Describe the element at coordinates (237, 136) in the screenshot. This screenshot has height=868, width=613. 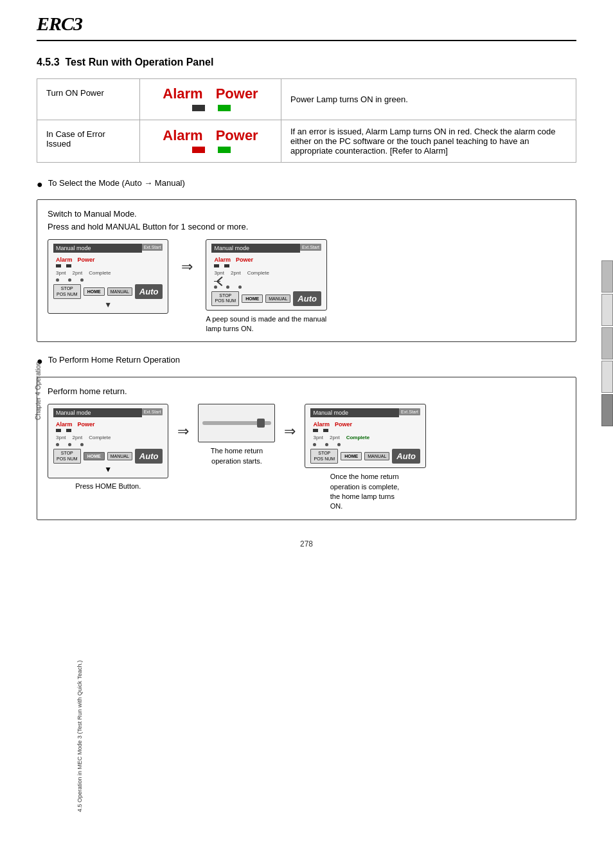
I see `power-label-error: Power` at that location.